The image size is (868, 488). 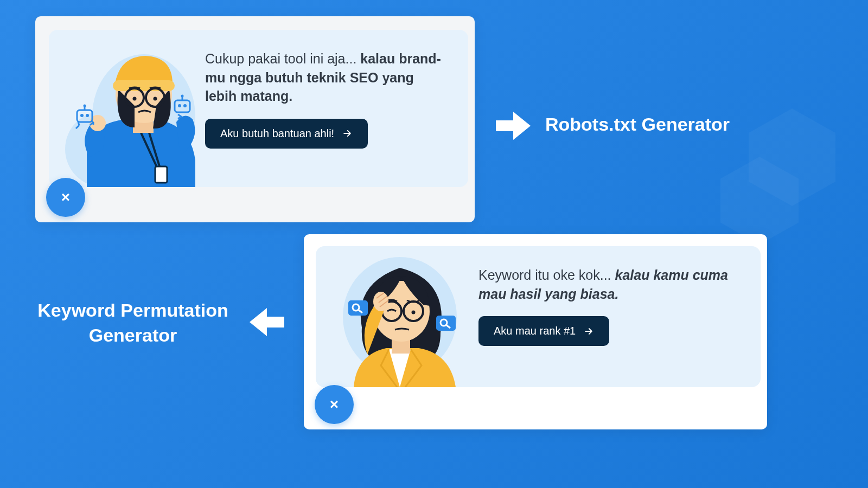 What do you see at coordinates (544, 331) in the screenshot?
I see `cta-button: Aku mau rank #1` at bounding box center [544, 331].